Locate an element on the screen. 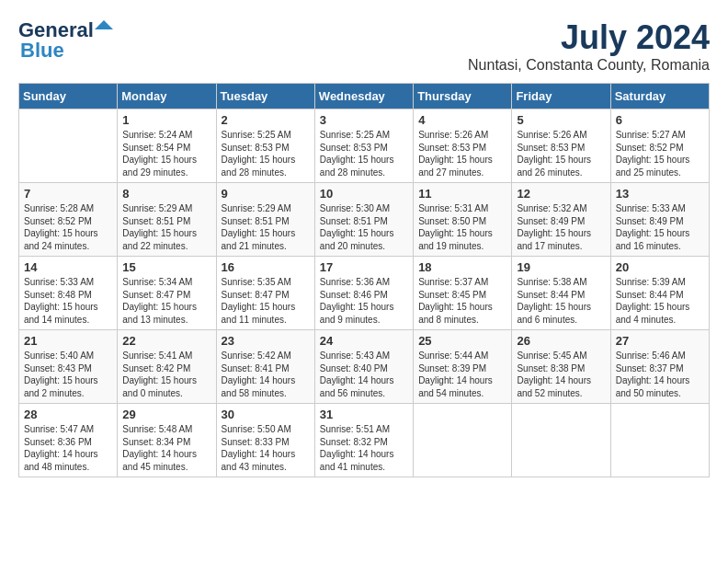 This screenshot has height=563, width=728. day-info: Sunrise: 5:34 AM Sunset: 8:47 PM Dayligh… is located at coordinates (166, 301).